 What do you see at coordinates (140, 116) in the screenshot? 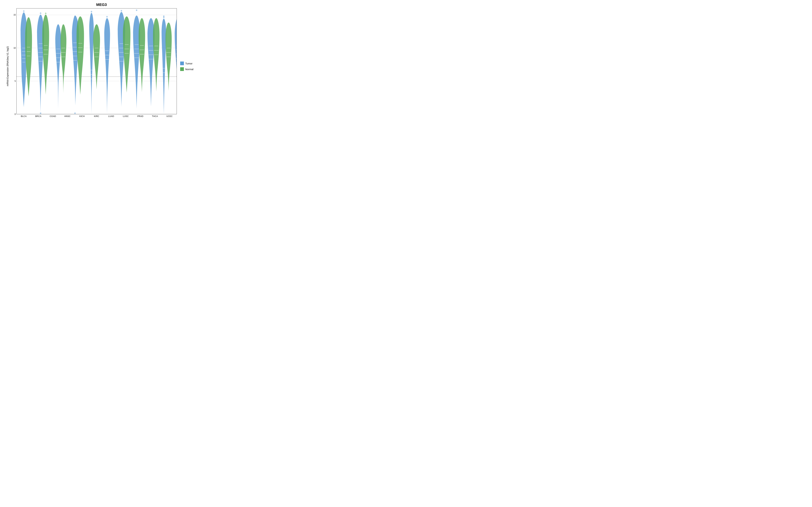
I see `x-label-prad: PRAD` at bounding box center [140, 116].